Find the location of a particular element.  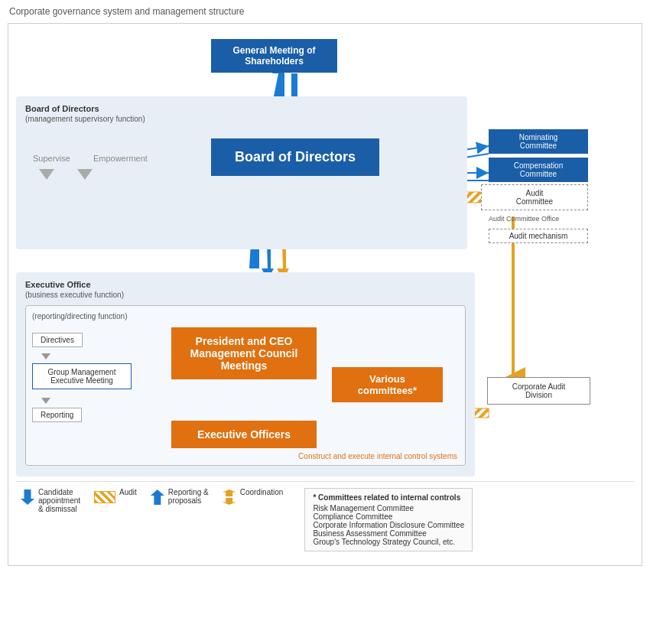

exec-section-sublabel: (business executive function) is located at coordinates (245, 295).